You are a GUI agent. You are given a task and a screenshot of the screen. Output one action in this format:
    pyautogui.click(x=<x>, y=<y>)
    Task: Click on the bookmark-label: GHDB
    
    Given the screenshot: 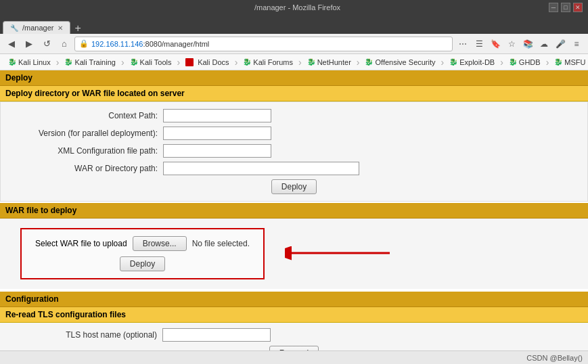 What is the action you would take?
    pyautogui.click(x=530, y=62)
    